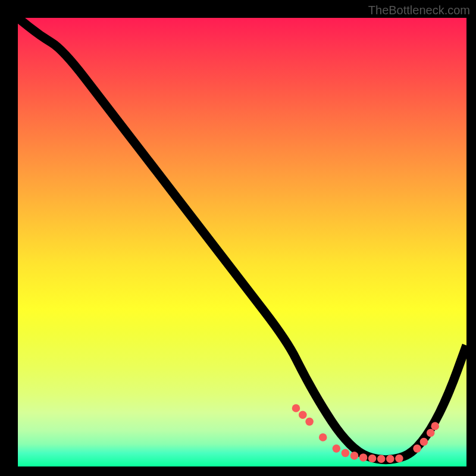  What do you see at coordinates (419, 11) in the screenshot?
I see `watermark-text: TheBottleneck.com` at bounding box center [419, 11].